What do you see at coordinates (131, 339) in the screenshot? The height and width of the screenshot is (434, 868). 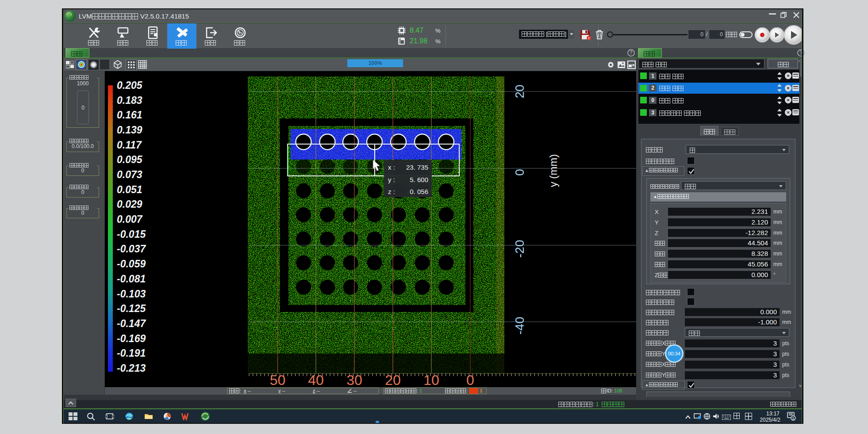 I see `svg-text: -0.169` at bounding box center [131, 339].